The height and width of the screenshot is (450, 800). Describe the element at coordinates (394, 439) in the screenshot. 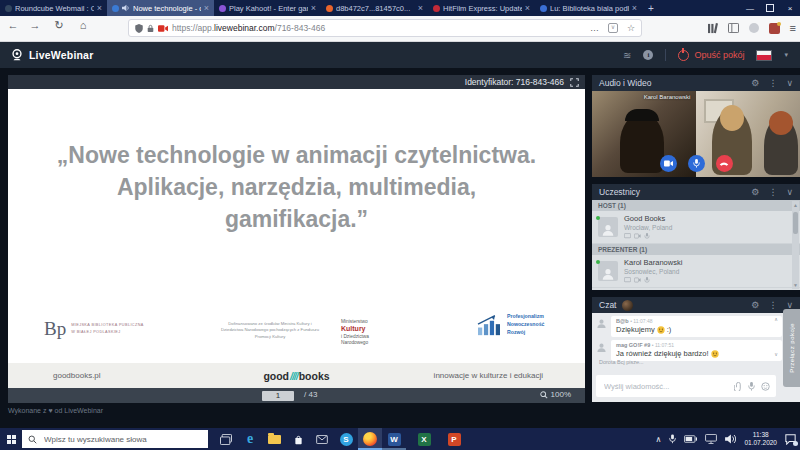

I see `taskbar-word-icon: W` at that location.